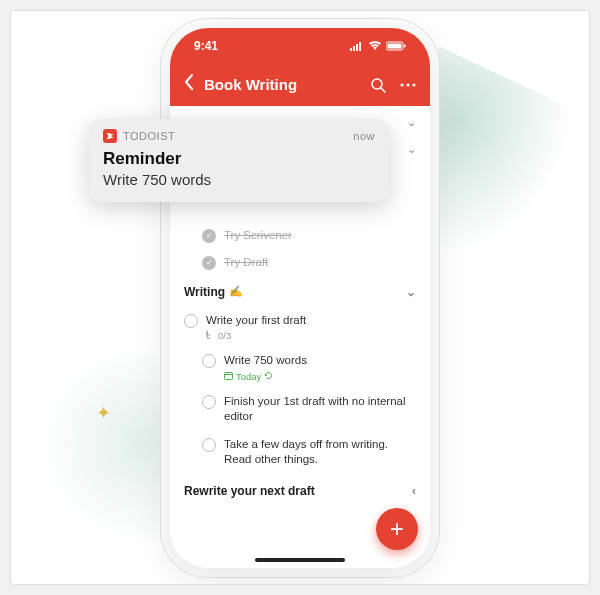 Image resolution: width=600 pixels, height=595 pixels. I want to click on section-label: Writing, so click(204, 292).